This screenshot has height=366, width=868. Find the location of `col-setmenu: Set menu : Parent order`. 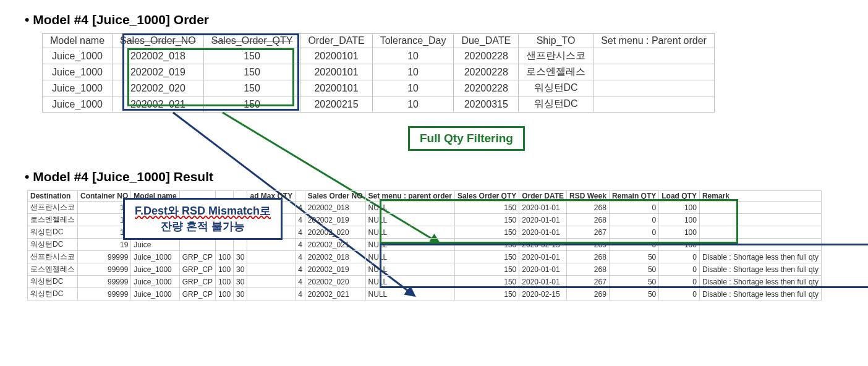

col-setmenu: Set menu : Parent order is located at coordinates (654, 41).